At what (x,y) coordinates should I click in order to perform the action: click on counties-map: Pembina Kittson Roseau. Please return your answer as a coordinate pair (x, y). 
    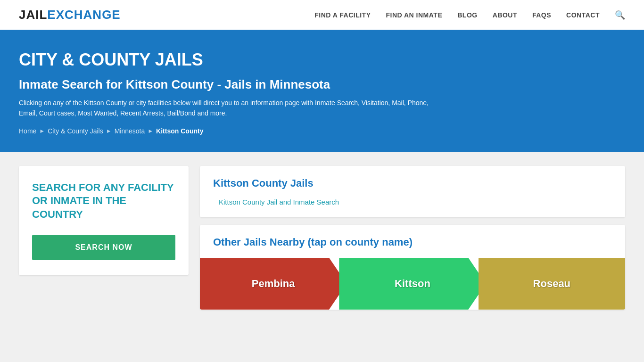
    Looking at the image, I should click on (413, 284).